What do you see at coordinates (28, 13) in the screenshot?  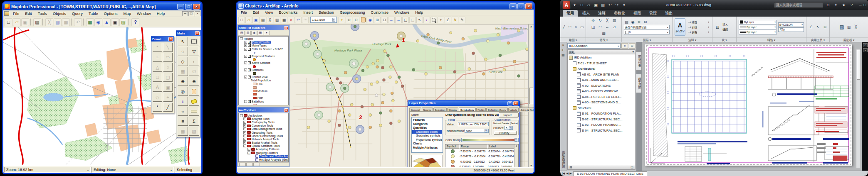 I see `menu-item: Edit` at bounding box center [28, 13].